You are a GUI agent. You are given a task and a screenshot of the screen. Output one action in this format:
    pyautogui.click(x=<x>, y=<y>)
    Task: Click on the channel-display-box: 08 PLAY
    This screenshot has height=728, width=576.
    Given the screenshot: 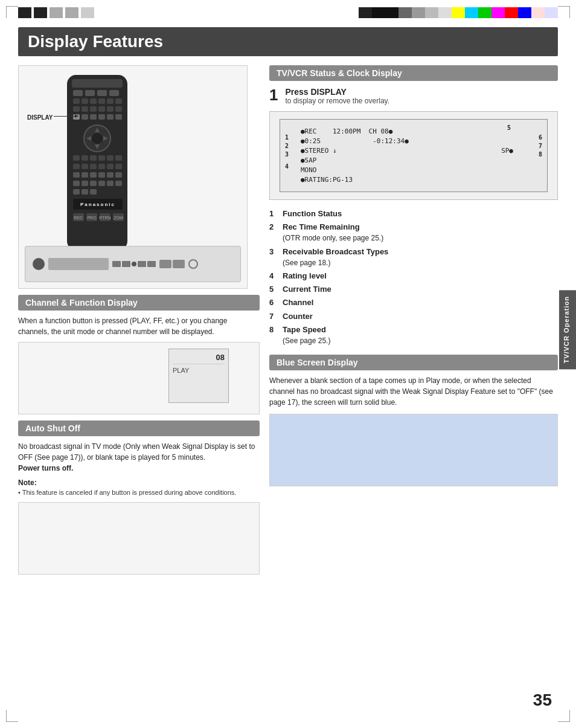 What is the action you would take?
    pyautogui.click(x=139, y=378)
    